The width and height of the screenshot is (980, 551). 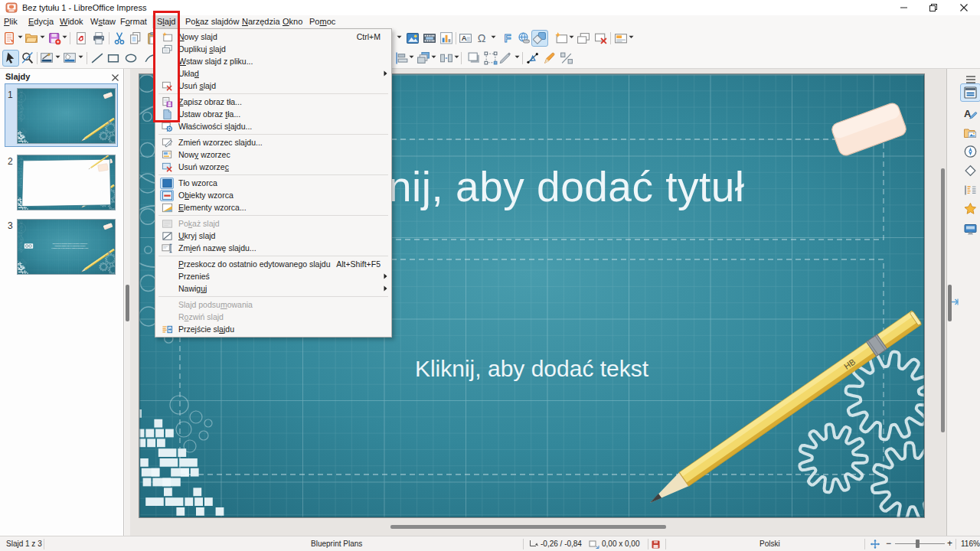 What do you see at coordinates (949, 543) in the screenshot?
I see `zoom-in-button: +` at bounding box center [949, 543].